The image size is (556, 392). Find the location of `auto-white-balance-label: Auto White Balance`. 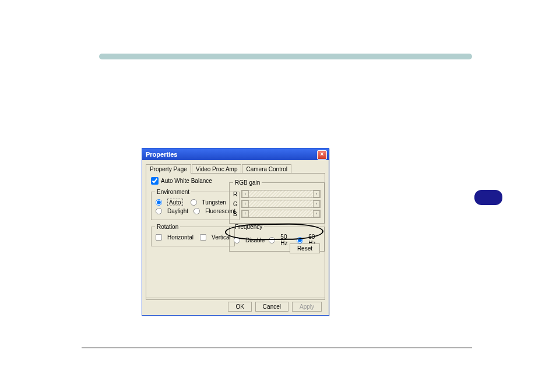

auto-white-balance-label: Auto White Balance is located at coordinates (186, 181).